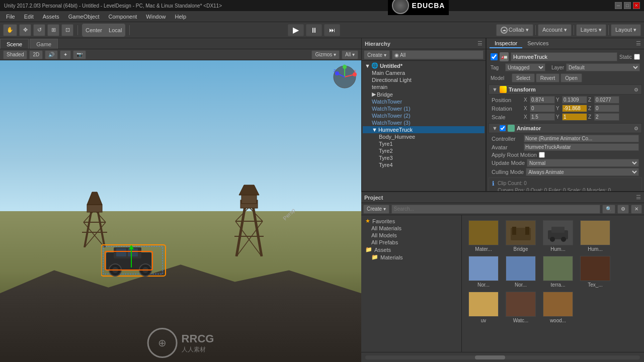  Describe the element at coordinates (547, 78) in the screenshot. I see `revert-button: Revert` at that location.